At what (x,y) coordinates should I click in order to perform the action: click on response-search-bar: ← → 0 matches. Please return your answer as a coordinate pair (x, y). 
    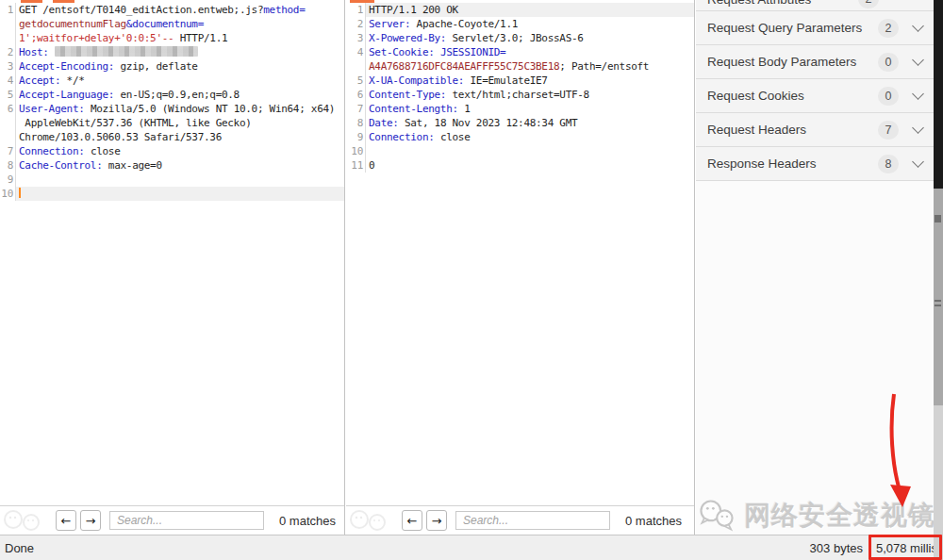
    Looking at the image, I should click on (521, 520).